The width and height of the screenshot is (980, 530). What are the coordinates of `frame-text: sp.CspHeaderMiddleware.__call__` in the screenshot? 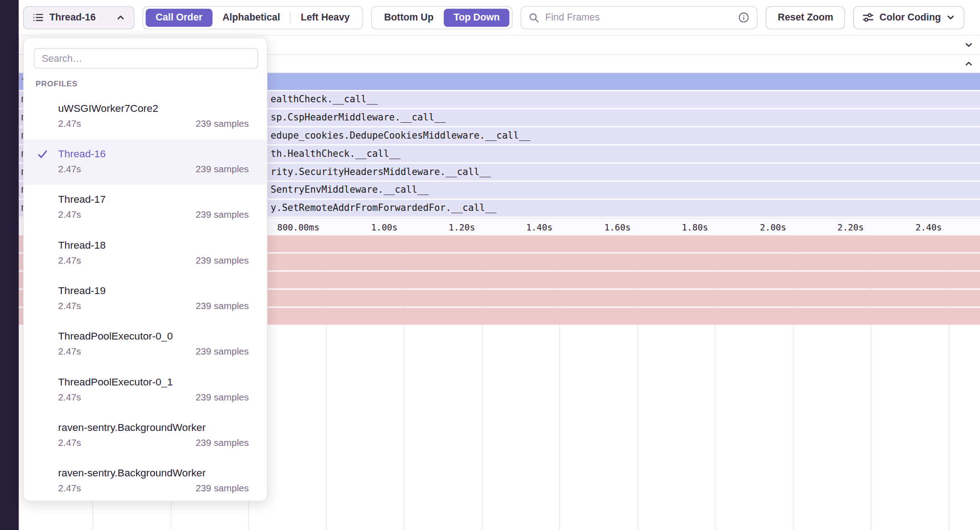 It's located at (359, 117).